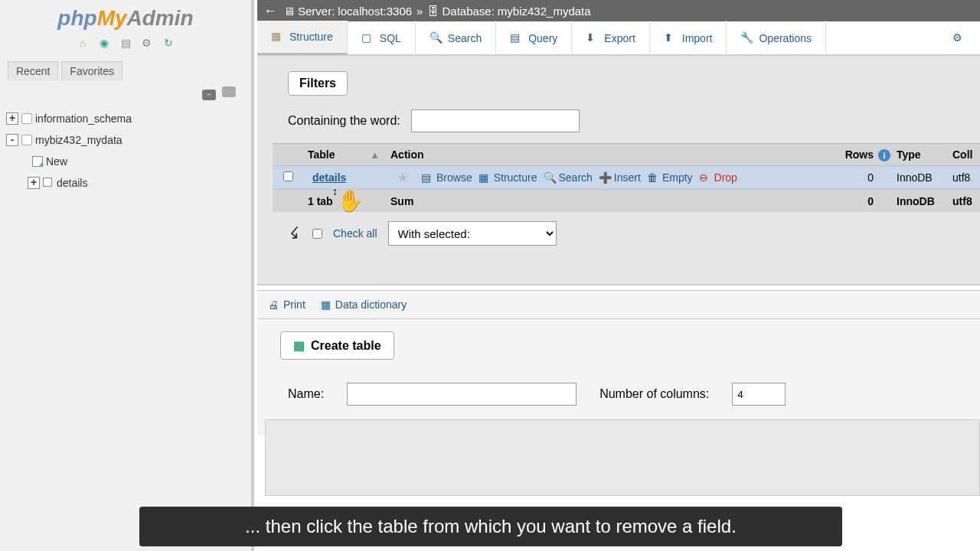 Image resolution: width=980 pixels, height=551 pixels. What do you see at coordinates (364, 305) in the screenshot?
I see `data-dictionary-link: ▦Data dictionary` at bounding box center [364, 305].